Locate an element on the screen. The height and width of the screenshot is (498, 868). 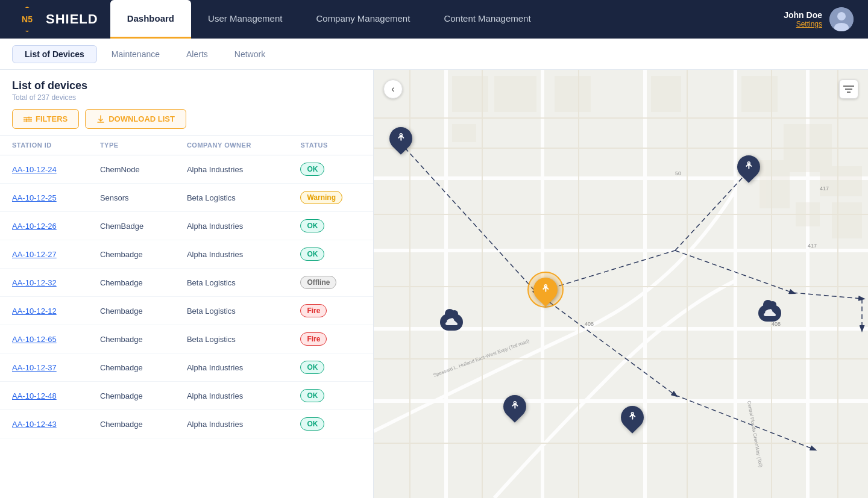
table-row: AA-10-12-32 Chembadge Beta Logistics Off… is located at coordinates (187, 283).